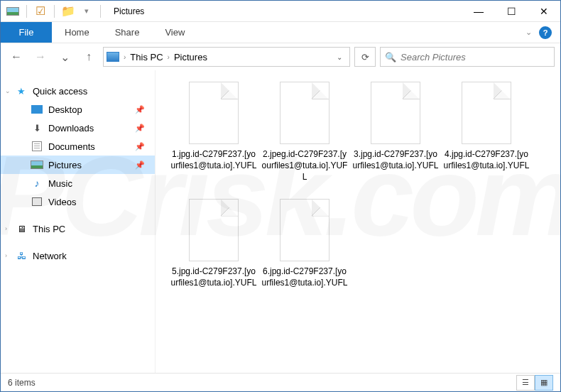  What do you see at coordinates (175, 33) in the screenshot?
I see `tab-view: View` at bounding box center [175, 33].